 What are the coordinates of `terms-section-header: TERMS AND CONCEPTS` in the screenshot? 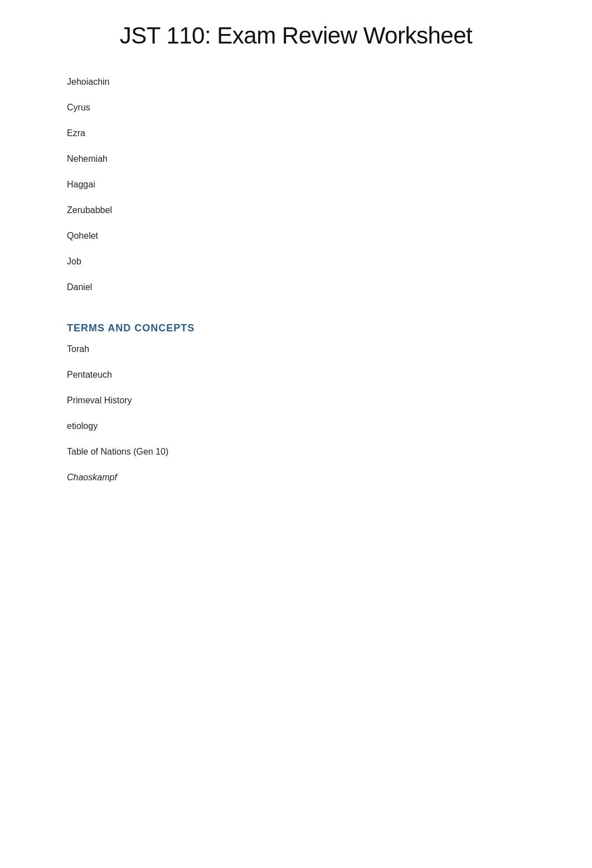 It's located at (296, 328).